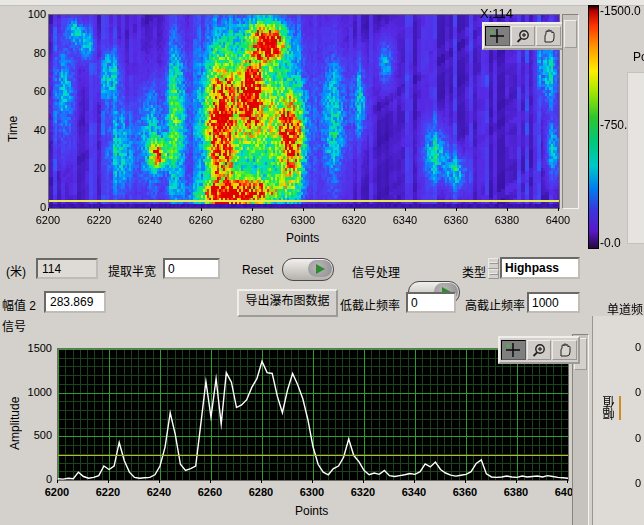 This screenshot has height=525, width=644. Describe the element at coordinates (14, 326) in the screenshot. I see `signal-label: 信号` at that location.